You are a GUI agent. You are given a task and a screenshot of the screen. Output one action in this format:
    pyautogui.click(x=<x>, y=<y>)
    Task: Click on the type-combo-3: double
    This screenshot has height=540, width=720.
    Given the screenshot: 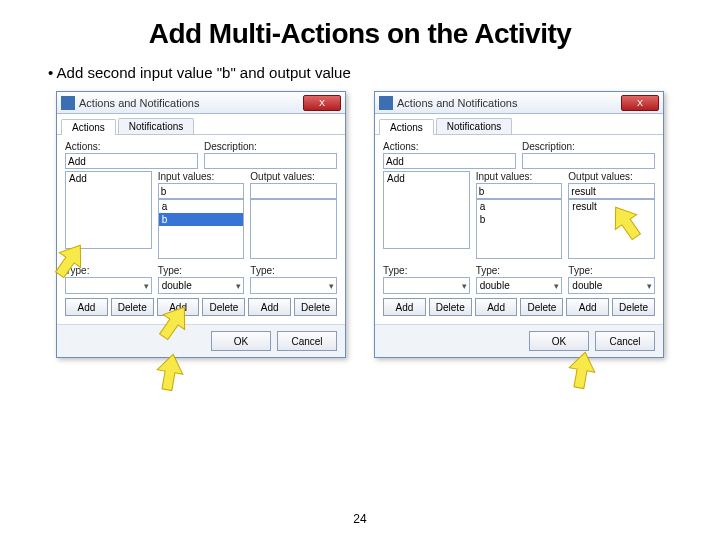 What is the action you would take?
    pyautogui.click(x=612, y=286)
    